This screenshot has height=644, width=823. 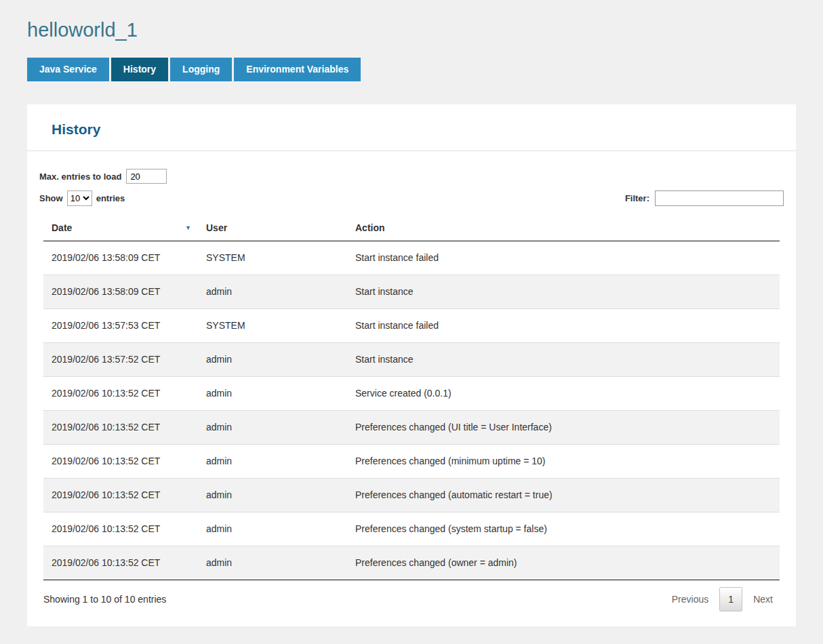 What do you see at coordinates (563, 394) in the screenshot?
I see `cell-action: Service created (0.0.1)` at bounding box center [563, 394].